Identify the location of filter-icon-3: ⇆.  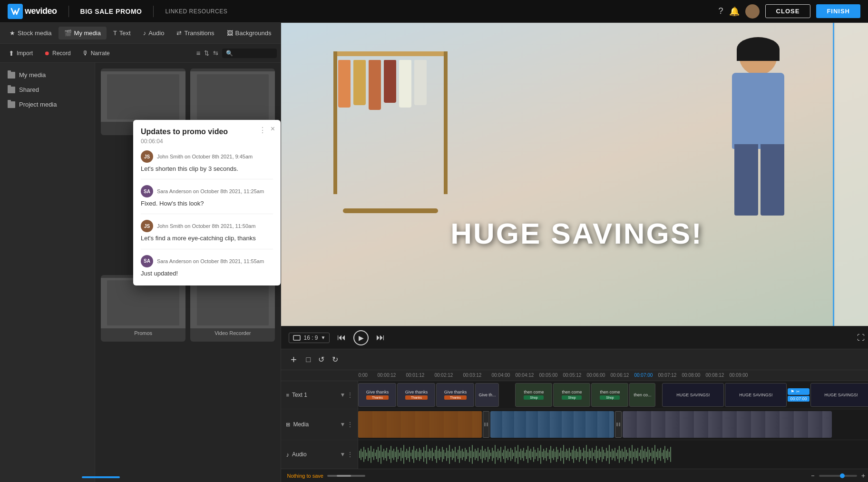
(216, 53).